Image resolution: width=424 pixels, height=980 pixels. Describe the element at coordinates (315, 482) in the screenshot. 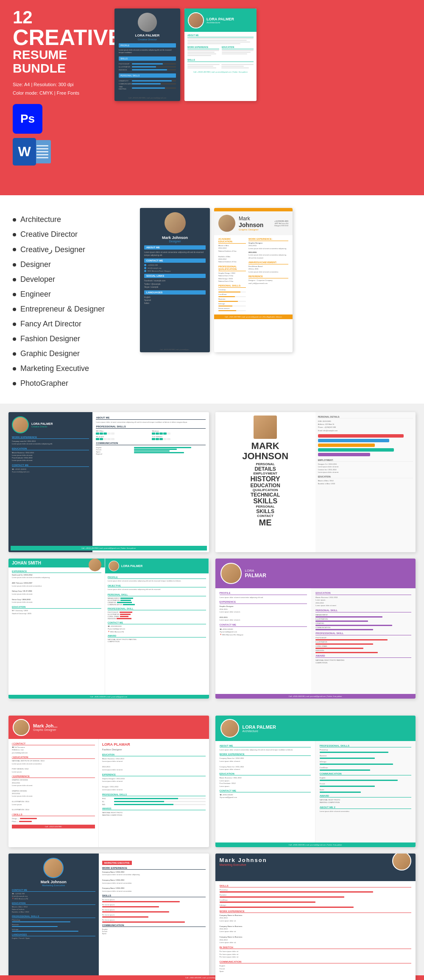

I see `r2-layout: MARKJOHNSON PERSONAL DETAILS EMPLOYMENT …` at that location.